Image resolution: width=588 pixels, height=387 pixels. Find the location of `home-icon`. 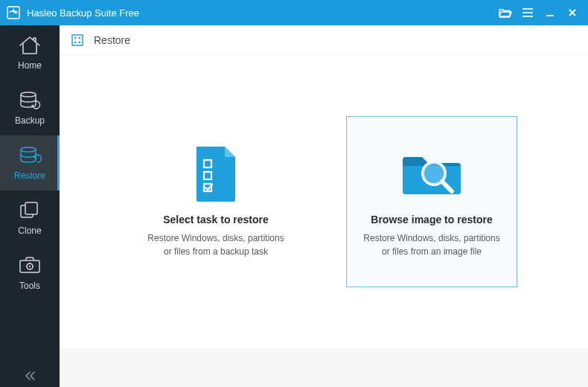

home-icon is located at coordinates (30, 45).